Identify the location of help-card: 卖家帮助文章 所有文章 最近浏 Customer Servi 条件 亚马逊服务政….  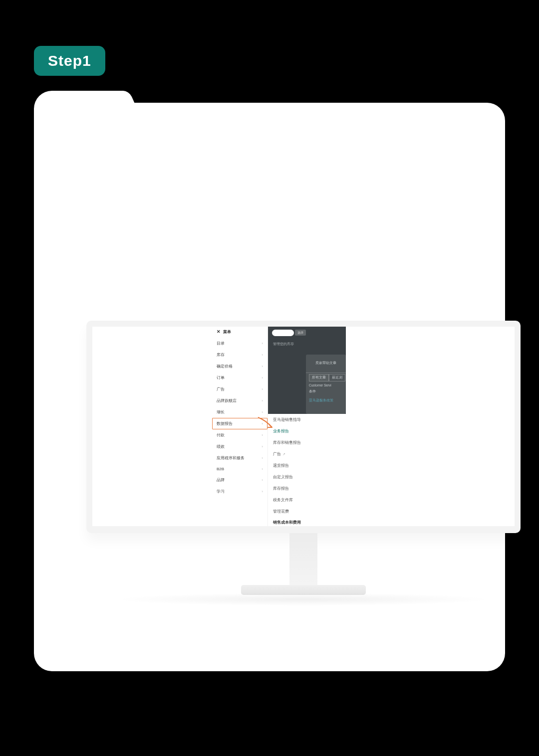
(326, 384).